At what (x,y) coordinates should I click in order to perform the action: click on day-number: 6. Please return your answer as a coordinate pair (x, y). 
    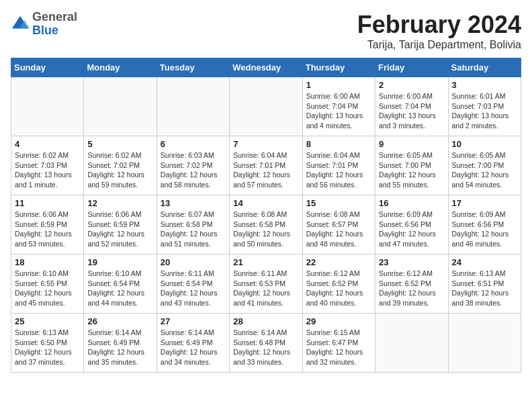
    Looking at the image, I should click on (193, 144).